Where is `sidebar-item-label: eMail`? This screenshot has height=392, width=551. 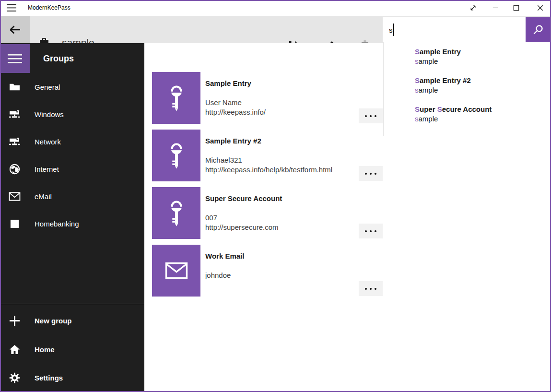 sidebar-item-label: eMail is located at coordinates (43, 197).